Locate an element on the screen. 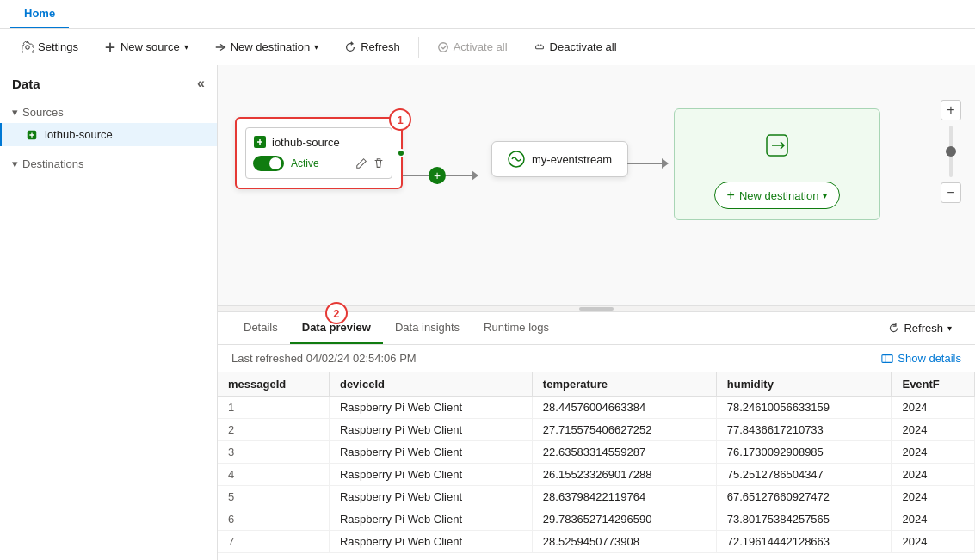 This screenshot has height=560, width=975. cell-eventF: 2024 is located at coordinates (933, 542).